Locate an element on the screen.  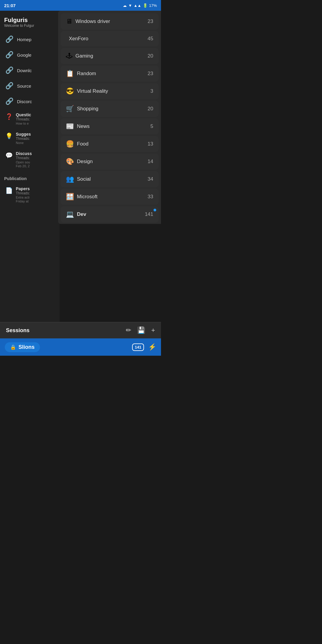
panel-item-emoji-9: 👥 is located at coordinates (70, 179).